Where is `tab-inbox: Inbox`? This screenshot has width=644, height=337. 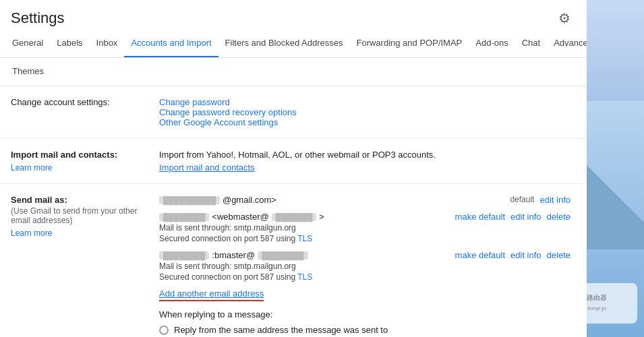
tab-inbox: Inbox is located at coordinates (107, 44).